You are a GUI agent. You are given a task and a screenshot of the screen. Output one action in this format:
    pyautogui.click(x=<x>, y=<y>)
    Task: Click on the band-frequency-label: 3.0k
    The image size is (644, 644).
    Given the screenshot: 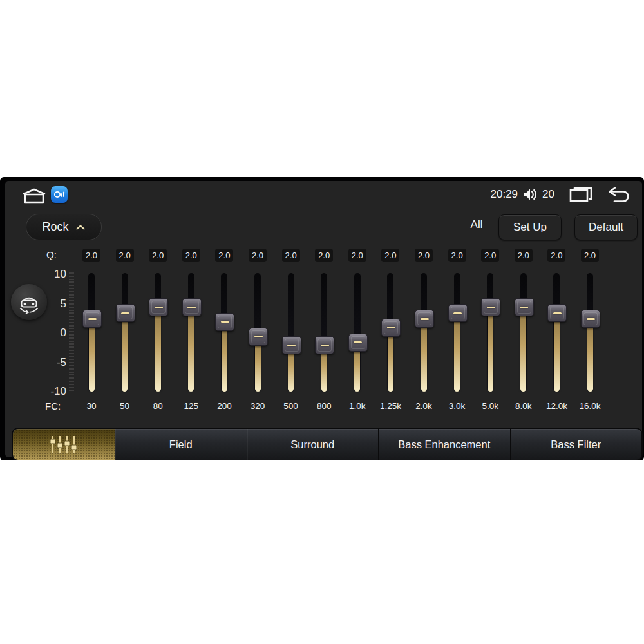 What is the action you would take?
    pyautogui.click(x=457, y=406)
    